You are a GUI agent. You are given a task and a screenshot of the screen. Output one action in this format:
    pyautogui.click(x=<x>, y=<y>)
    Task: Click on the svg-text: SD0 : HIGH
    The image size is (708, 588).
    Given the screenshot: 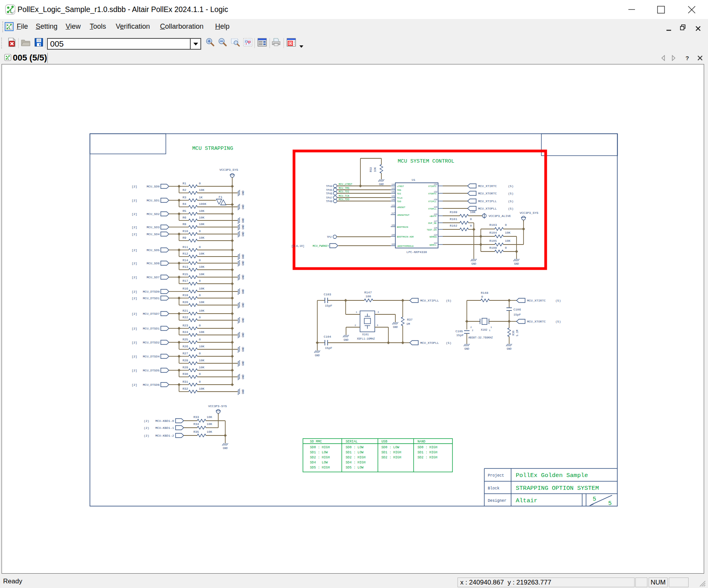 What is the action you would take?
    pyautogui.click(x=427, y=448)
    